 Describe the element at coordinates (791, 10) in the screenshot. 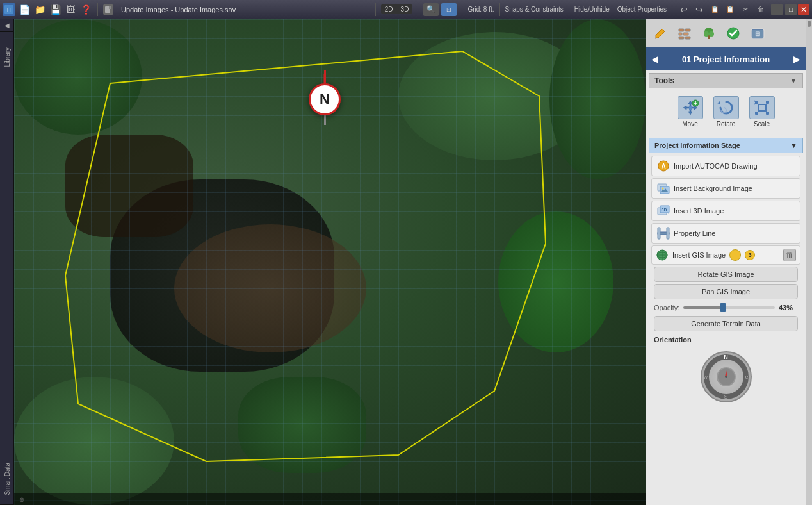

I see `maximize-button: □` at that location.